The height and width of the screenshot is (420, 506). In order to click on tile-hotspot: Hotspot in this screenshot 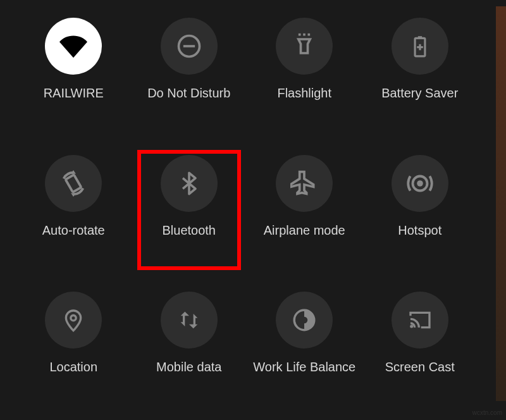, I will do `click(420, 194)`.